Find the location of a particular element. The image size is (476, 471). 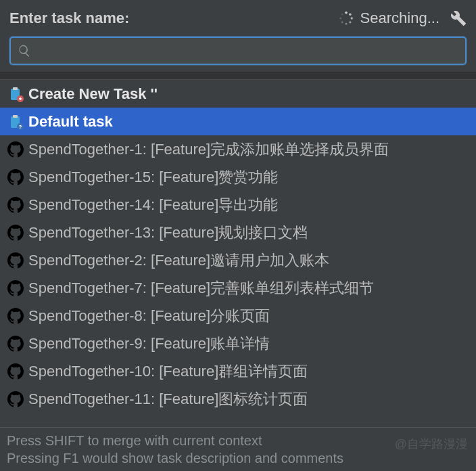

task-item: SpendTogether-2: [Feature]邀请用户加入账本 is located at coordinates (238, 260).